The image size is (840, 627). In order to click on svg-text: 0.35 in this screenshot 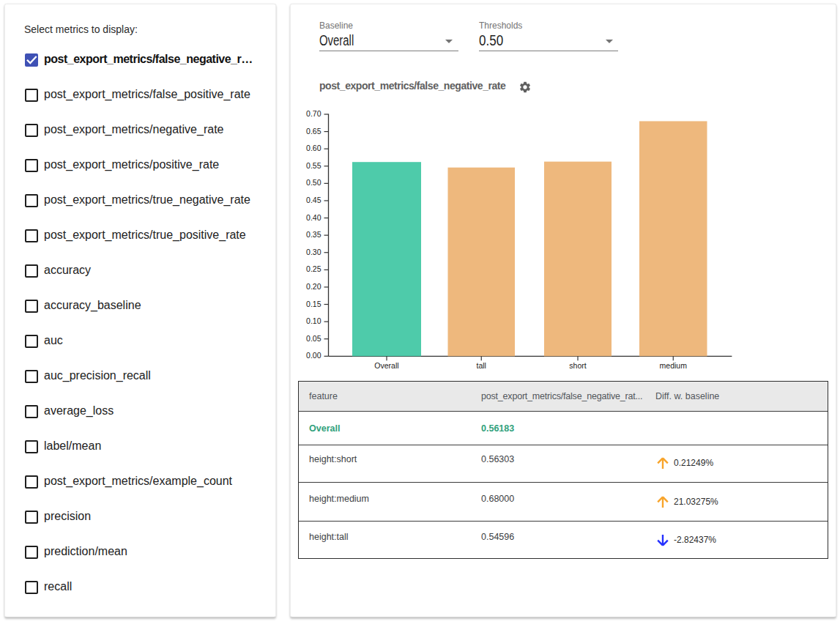, I will do `click(313, 234)`.